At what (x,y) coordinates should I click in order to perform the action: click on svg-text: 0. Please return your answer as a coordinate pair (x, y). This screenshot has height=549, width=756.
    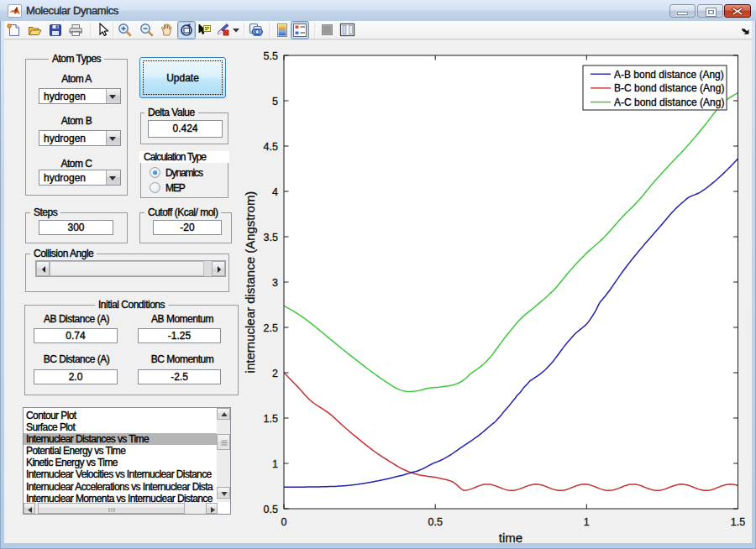
    Looking at the image, I should click on (284, 522).